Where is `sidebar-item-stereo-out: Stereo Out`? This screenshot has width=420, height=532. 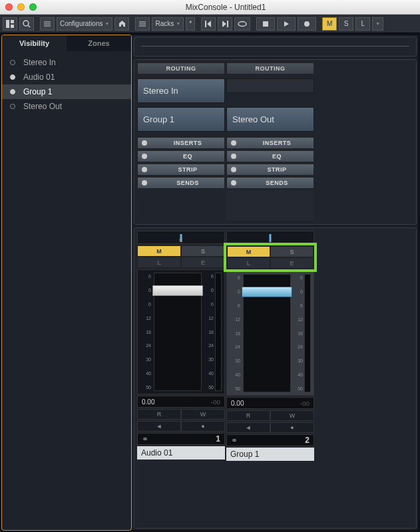 sidebar-item-stereo-out: Stereo Out is located at coordinates (67, 106).